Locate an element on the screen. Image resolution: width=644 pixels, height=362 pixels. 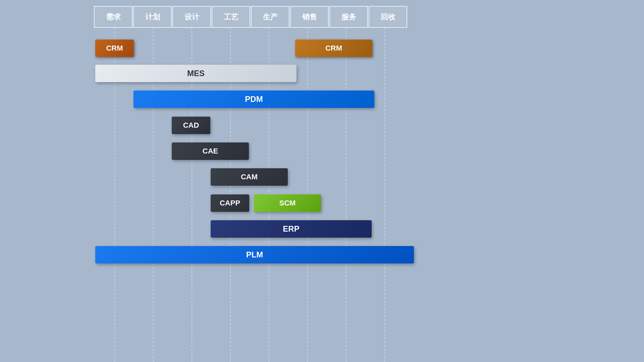
header-fuwu: 服务 is located at coordinates (349, 17).